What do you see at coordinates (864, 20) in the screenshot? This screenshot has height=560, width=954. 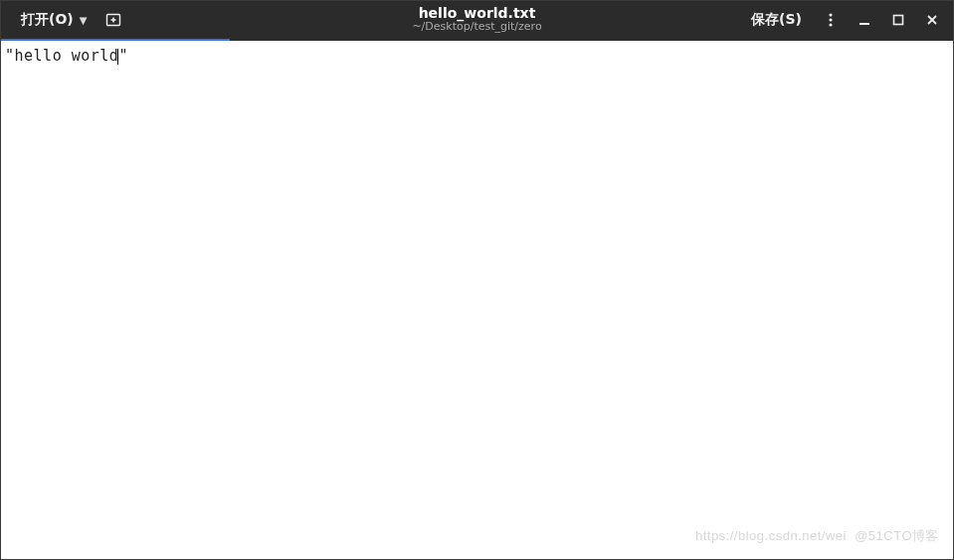 I see `minimize-icon` at bounding box center [864, 20].